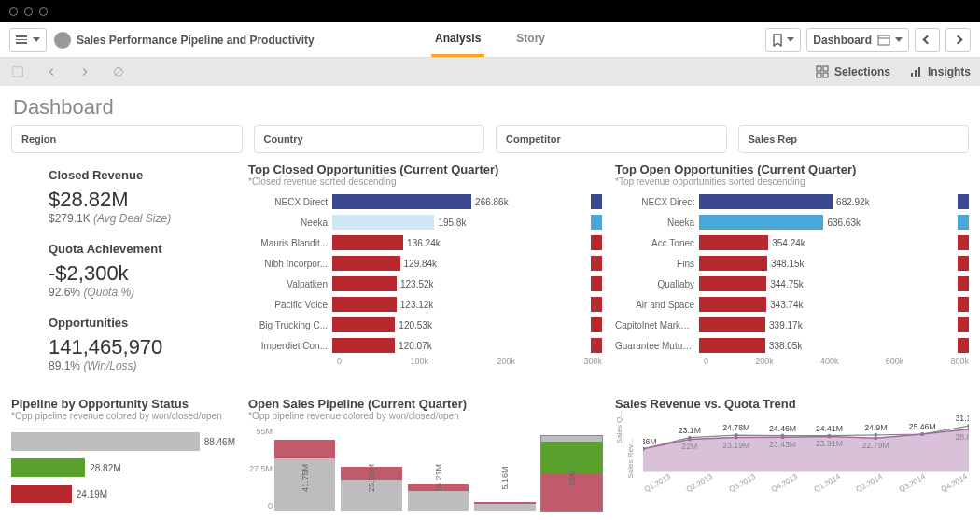 The width and height of the screenshot is (980, 520). Describe the element at coordinates (18, 72) in the screenshot. I see `smart-search-icon` at that location.